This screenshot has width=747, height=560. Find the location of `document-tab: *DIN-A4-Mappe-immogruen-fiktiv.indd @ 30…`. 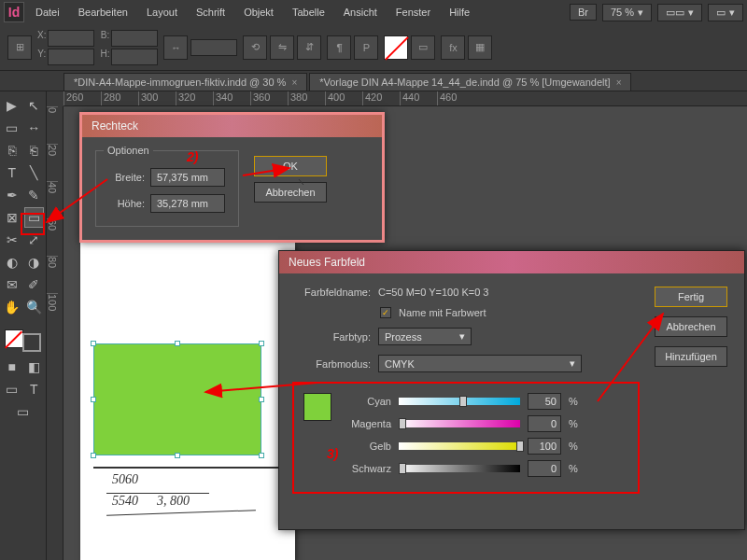

document-tab: *DIN-A4-Mappe-immogruen-fiktiv.indd @ 30… is located at coordinates (185, 82).